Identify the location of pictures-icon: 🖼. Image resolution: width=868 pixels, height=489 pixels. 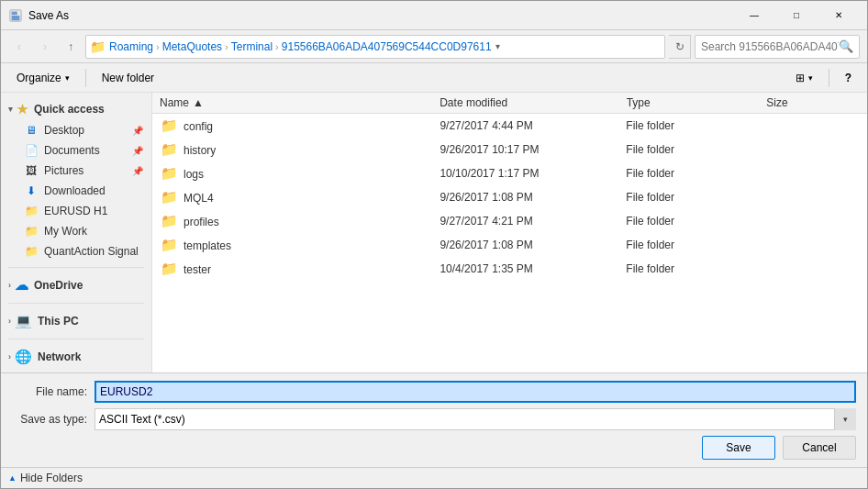
(31, 171).